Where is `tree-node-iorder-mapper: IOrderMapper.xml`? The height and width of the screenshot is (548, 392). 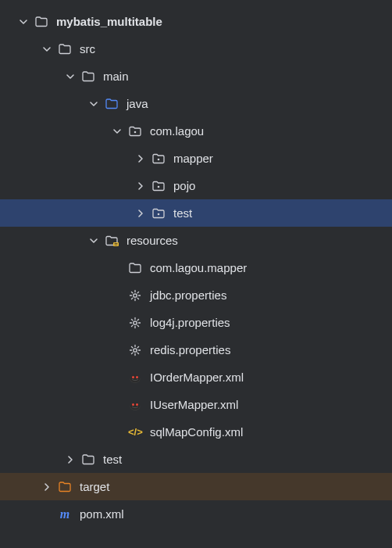 tree-node-iorder-mapper: IOrderMapper.xml is located at coordinates (196, 377).